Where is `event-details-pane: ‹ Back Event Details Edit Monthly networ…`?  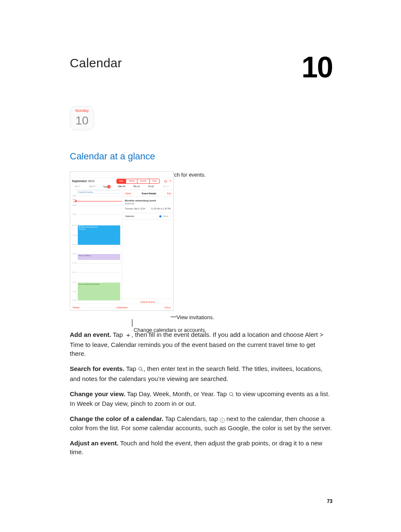
event-details-pane: ‹ Back Event Details Edit Monthly networ… is located at coordinates (148, 250).